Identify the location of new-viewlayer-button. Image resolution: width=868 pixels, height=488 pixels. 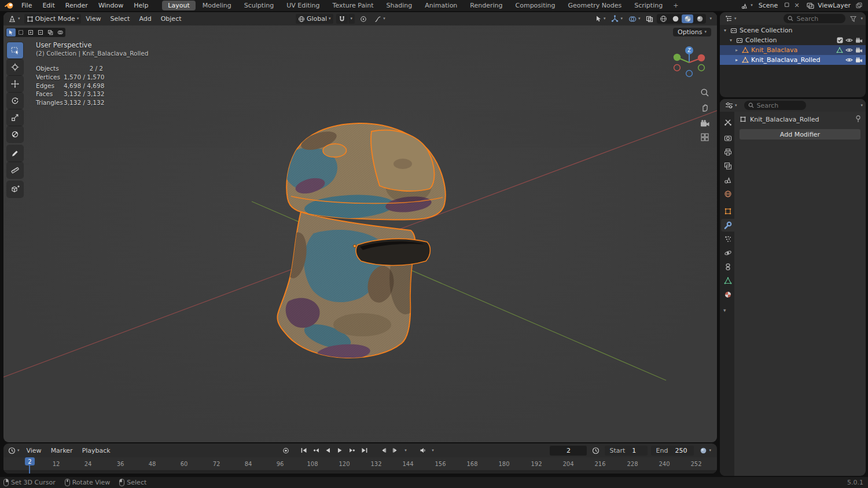
(859, 6).